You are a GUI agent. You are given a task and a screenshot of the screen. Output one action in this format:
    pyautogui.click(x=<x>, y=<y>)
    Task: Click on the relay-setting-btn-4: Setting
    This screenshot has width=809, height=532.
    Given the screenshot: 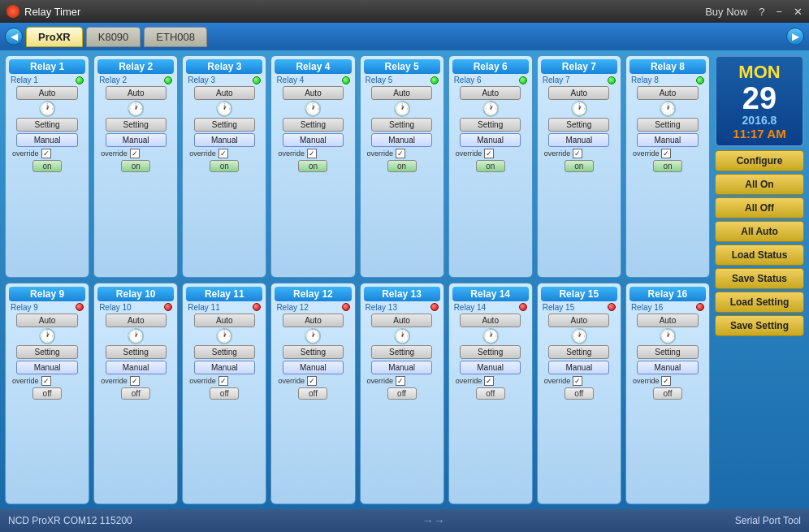 What is the action you would take?
    pyautogui.click(x=314, y=125)
    